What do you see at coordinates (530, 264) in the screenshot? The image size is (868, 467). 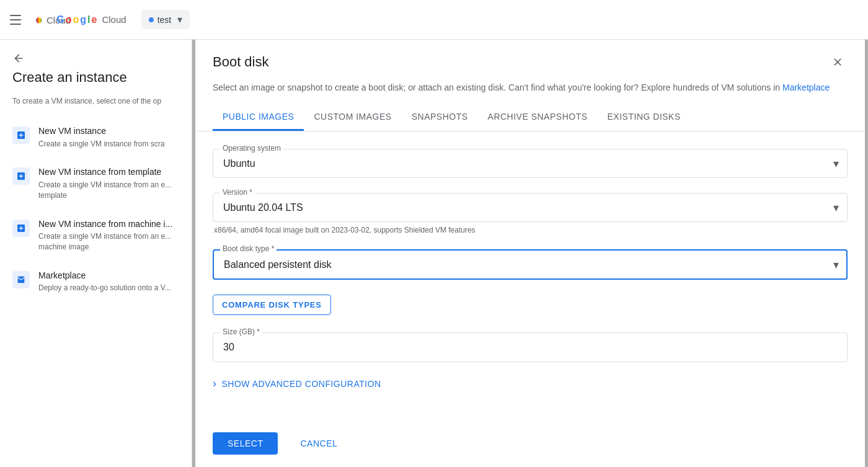 I see `boot-disk-type-select-wrapper: Balanced persistent disk Standard persis…` at bounding box center [530, 264].